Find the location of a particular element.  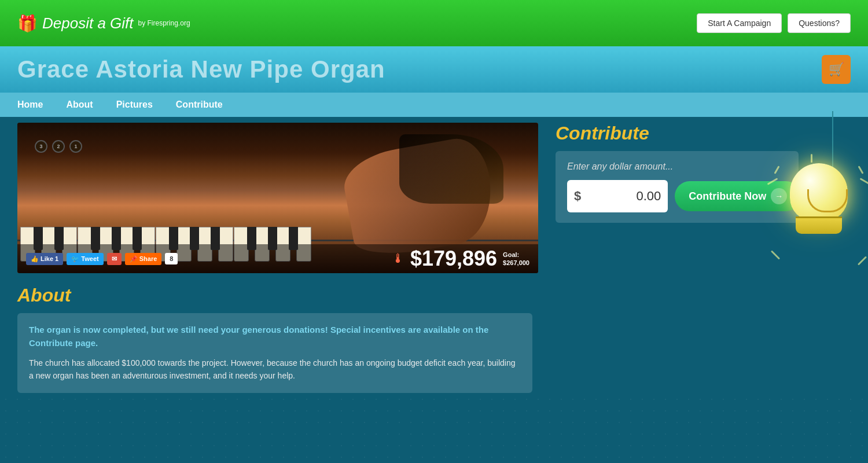

amount-raised: $179,896 is located at coordinates (454, 259).